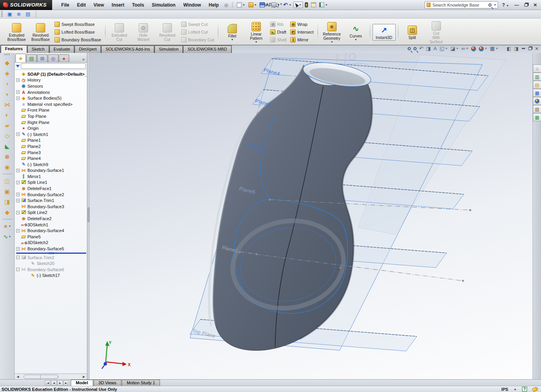 This screenshot has width=541, height=392. What do you see at coordinates (52, 207) in the screenshot?
I see `tree-item-boundary-surface3: ⋈Boundary-Surface3` at bounding box center [52, 207].